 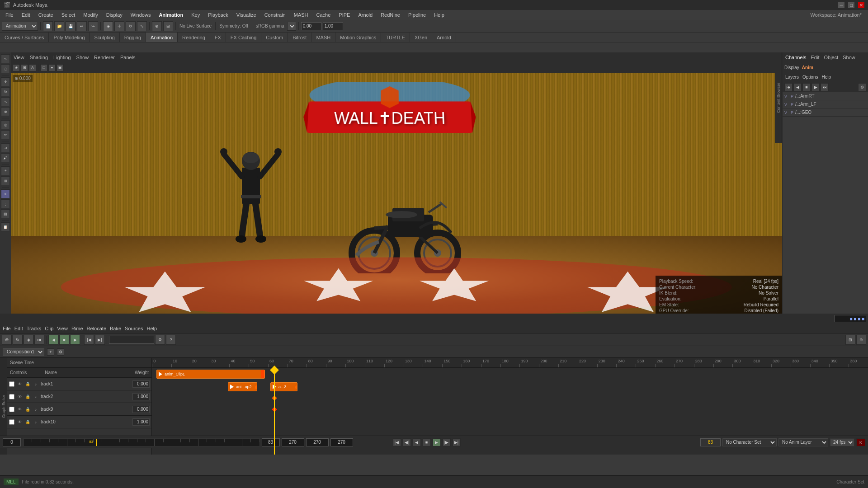 I want to click on edit-tab: Edit, so click(x=815, y=57).